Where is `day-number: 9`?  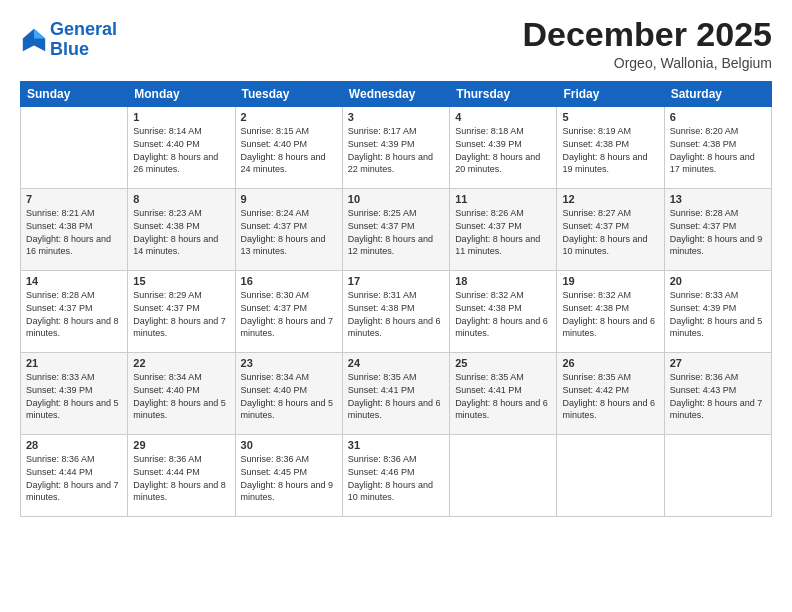
day-number: 9 is located at coordinates (289, 199).